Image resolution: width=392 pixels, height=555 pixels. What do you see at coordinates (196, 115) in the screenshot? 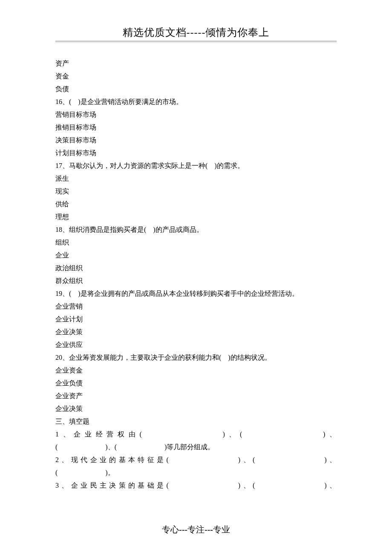
I see `text-line: 营销目标市场` at bounding box center [196, 115].